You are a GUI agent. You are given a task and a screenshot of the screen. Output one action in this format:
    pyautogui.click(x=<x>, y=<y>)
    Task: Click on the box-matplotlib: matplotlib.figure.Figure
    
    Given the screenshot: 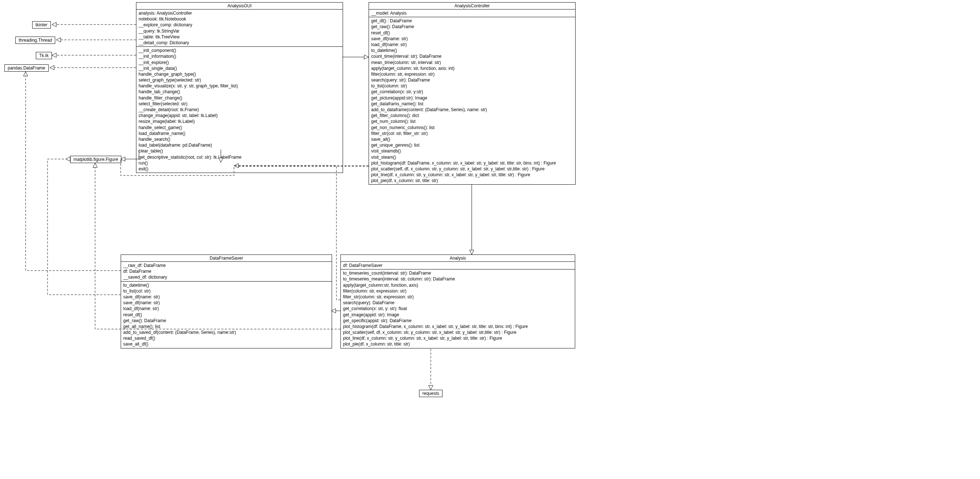 What is the action you would take?
    pyautogui.click(x=96, y=159)
    